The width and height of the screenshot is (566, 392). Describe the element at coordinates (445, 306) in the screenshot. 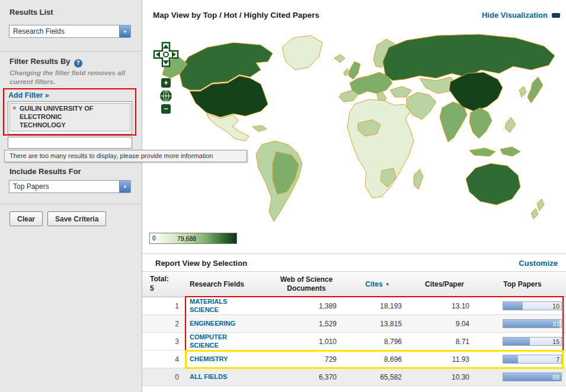

I see `cites-per-paper-value: 13.10` at that location.